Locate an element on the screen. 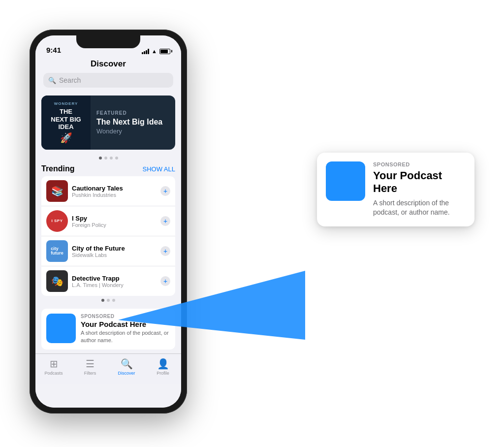 This screenshot has width=504, height=447. status-icons: ▲ is located at coordinates (156, 51).